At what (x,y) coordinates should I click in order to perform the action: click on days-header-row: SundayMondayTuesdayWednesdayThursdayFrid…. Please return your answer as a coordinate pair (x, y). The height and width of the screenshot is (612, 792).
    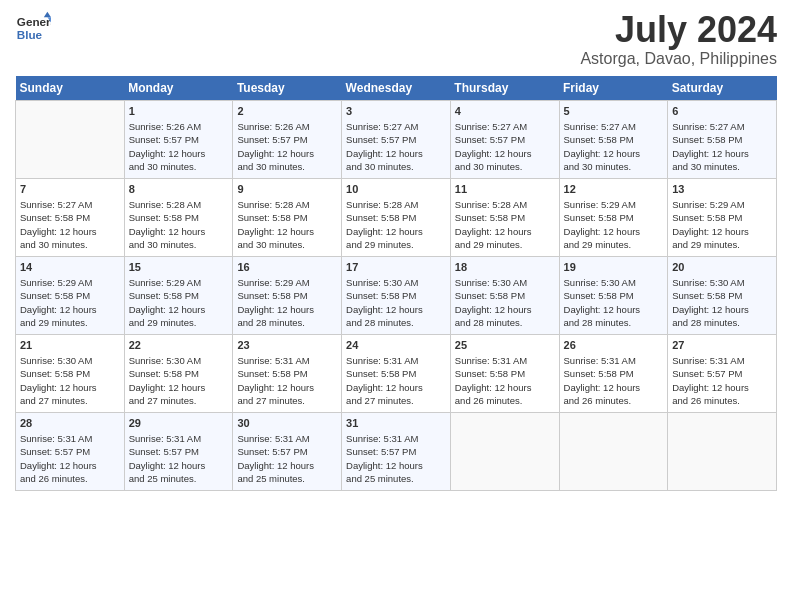
    Looking at the image, I should click on (396, 88).